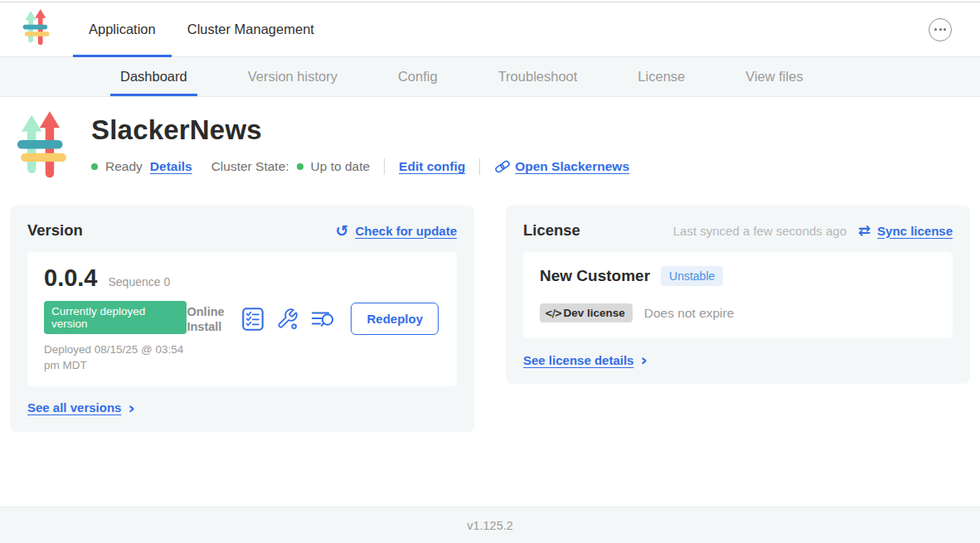 Image resolution: width=980 pixels, height=543 pixels. I want to click on tab-view-files: View files, so click(774, 76).